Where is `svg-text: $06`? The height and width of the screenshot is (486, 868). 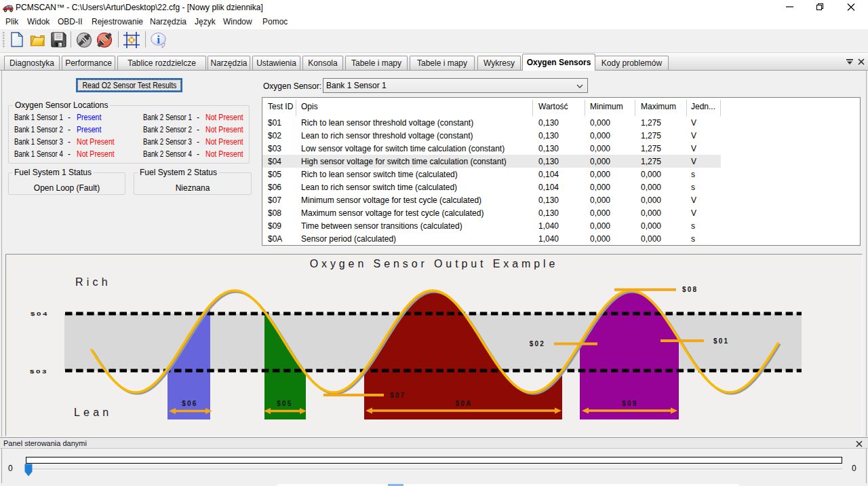 svg-text: $06 is located at coordinates (190, 403).